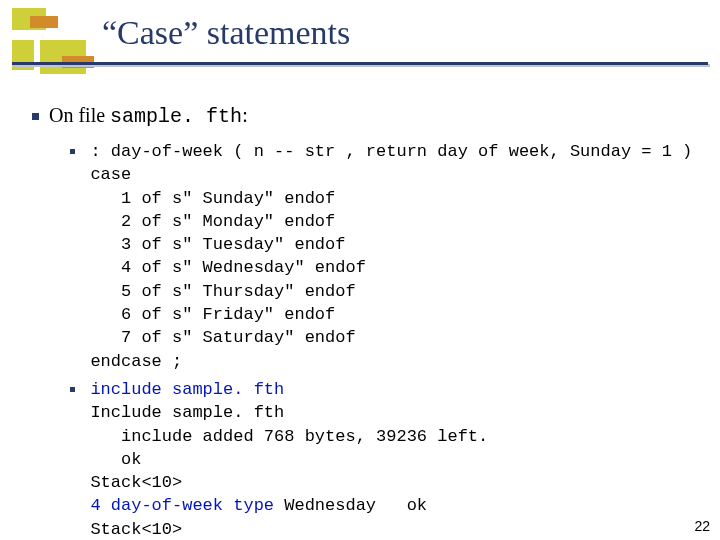 The image size is (720, 540). What do you see at coordinates (212, 222) in the screenshot?
I see `code-text: 2 of s" Monday" endof` at bounding box center [212, 222].